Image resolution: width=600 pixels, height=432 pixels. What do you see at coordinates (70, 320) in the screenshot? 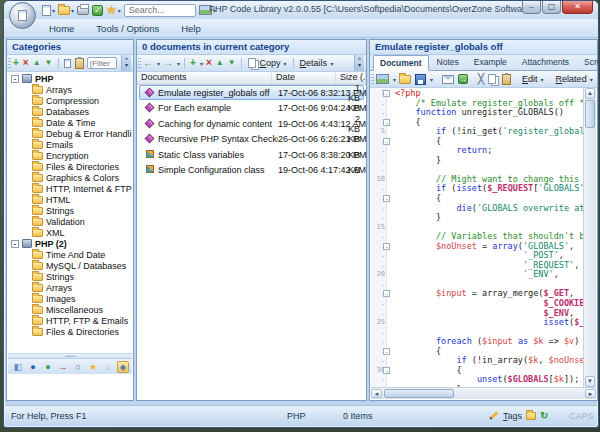
I see `tree-item: HTTP, FTP & Emails` at bounding box center [70, 320].